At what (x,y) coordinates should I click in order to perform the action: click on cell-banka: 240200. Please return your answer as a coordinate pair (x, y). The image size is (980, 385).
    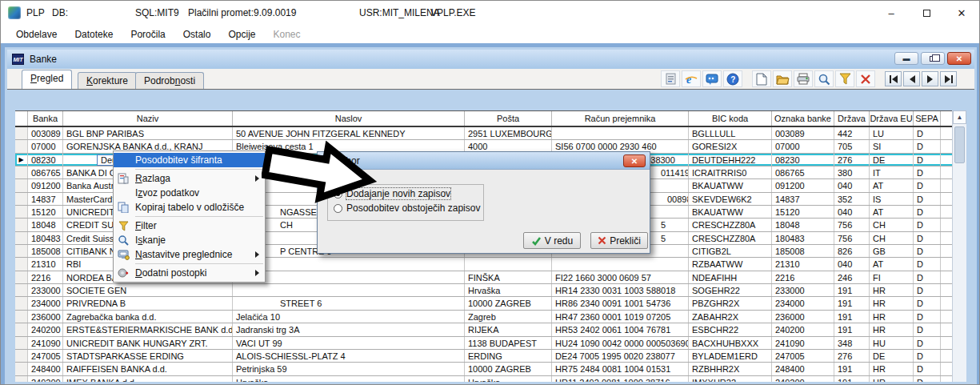
    Looking at the image, I should click on (46, 330).